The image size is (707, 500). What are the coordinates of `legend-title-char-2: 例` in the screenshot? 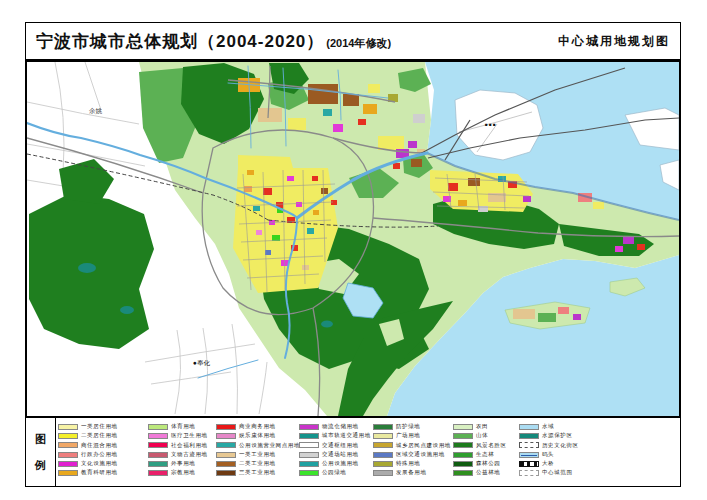 It's located at (40, 466).